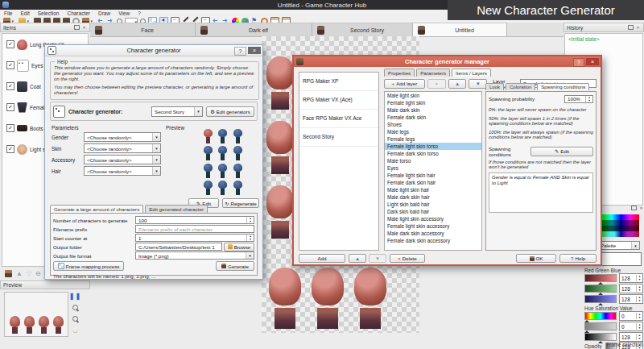 The height and width of the screenshot is (349, 644). Describe the element at coordinates (357, 258) in the screenshot. I see `move-generator-up-button: ▲` at that location.